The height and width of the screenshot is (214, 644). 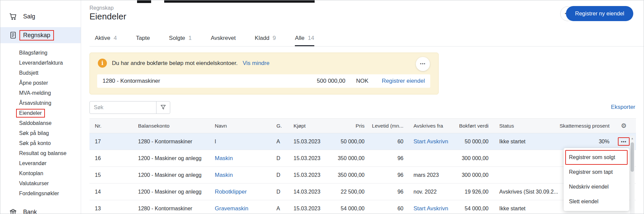 I want to click on cell-navn: l, so click(x=246, y=142).